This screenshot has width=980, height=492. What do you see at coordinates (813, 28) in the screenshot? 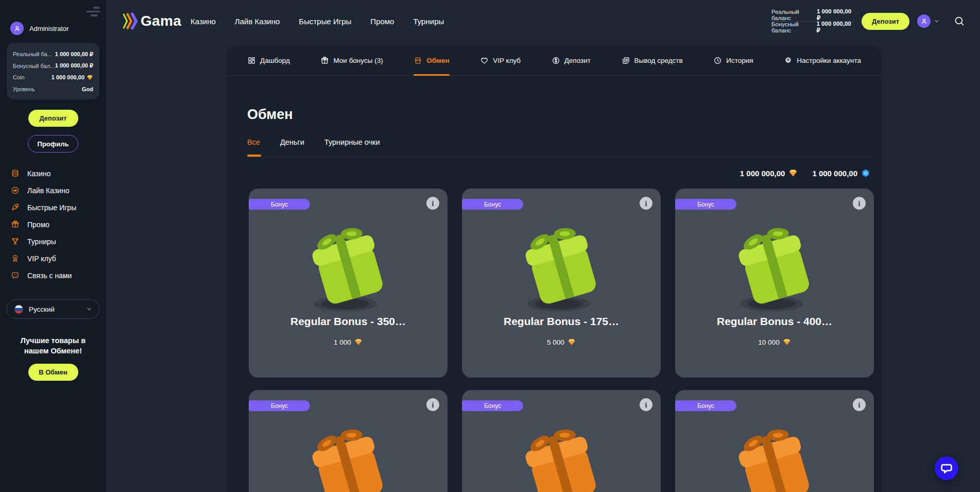
I see `header-balance-row: Бонусный баланс 1 000 000,00 ₽` at bounding box center [813, 28].